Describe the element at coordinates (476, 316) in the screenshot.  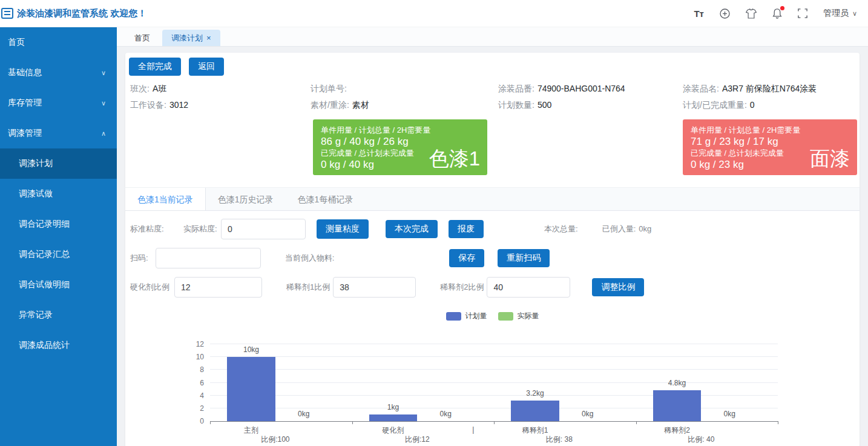
I see `legend-label: 计划量` at that location.